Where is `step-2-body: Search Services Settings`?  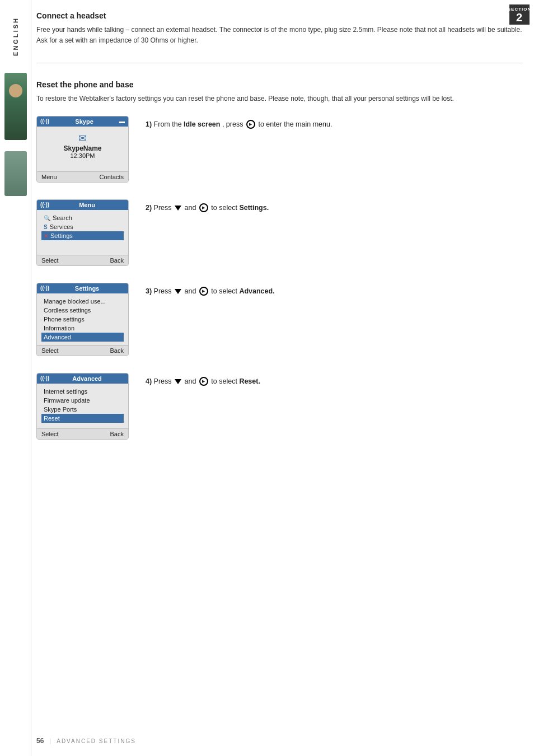
step-2-body: Search Services Settings is located at coordinates (83, 232).